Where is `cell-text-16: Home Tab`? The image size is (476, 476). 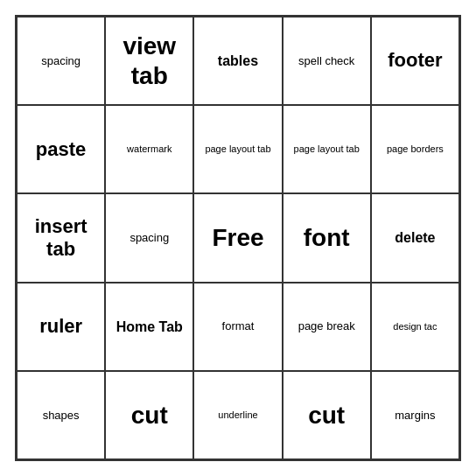
cell-text-16: Home Tab is located at coordinates (150, 327).